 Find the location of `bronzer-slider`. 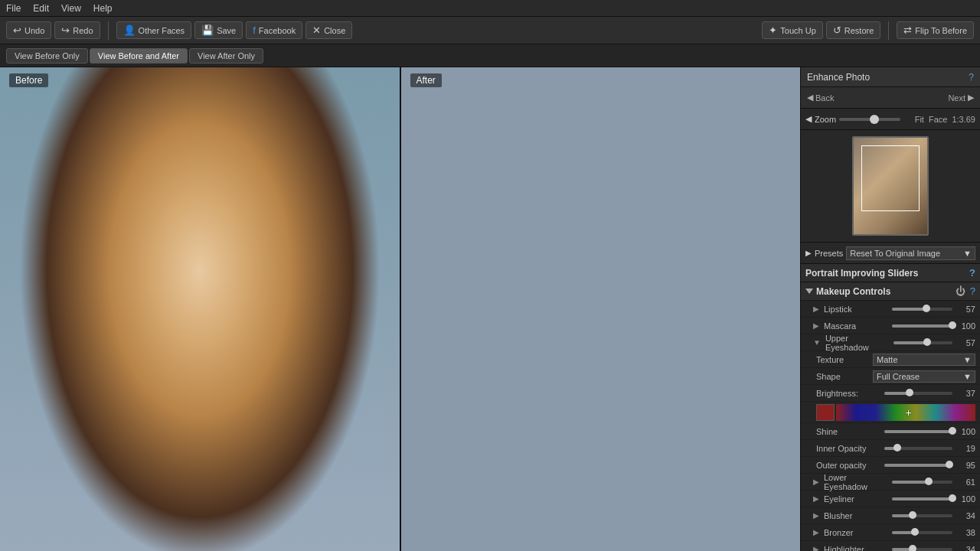

bronzer-slider is located at coordinates (922, 533).